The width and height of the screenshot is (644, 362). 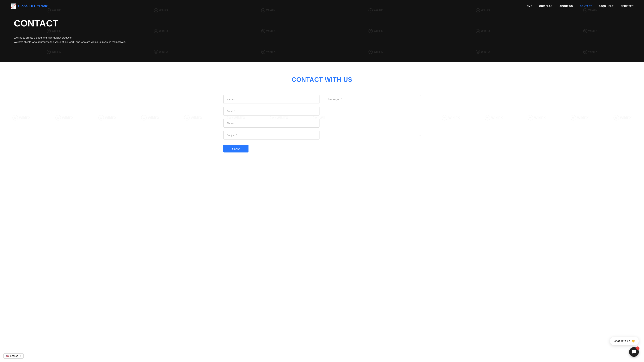 I want to click on contact-form, so click(x=322, y=117).